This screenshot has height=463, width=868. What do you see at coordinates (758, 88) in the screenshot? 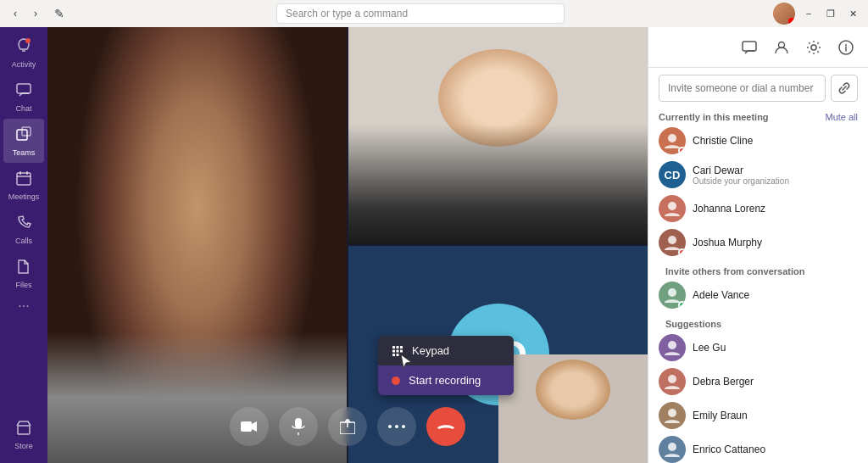
I see `invite-bar` at bounding box center [758, 88].